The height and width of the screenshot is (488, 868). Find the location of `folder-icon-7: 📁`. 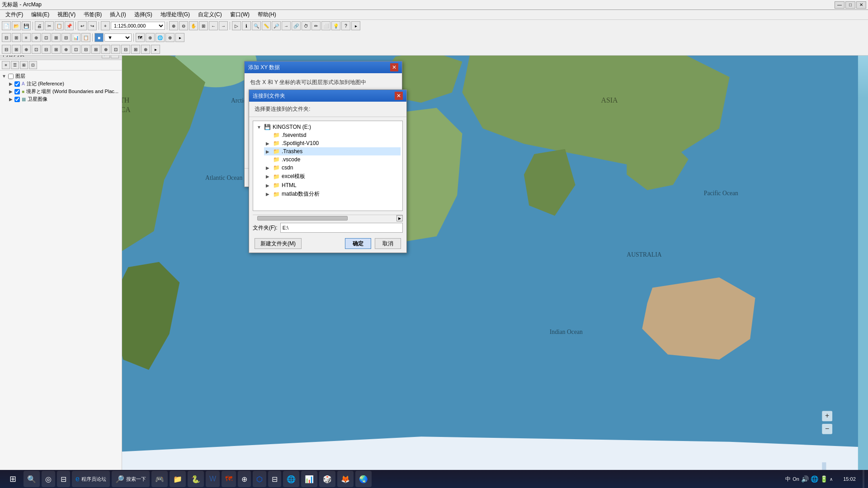

folder-icon-7: 📁 is located at coordinates (277, 194).